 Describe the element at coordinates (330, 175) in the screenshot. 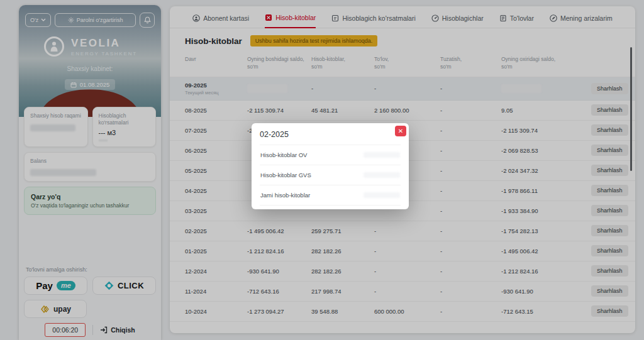

I see `modal-row: Hisob-kitoblar GVS` at that location.